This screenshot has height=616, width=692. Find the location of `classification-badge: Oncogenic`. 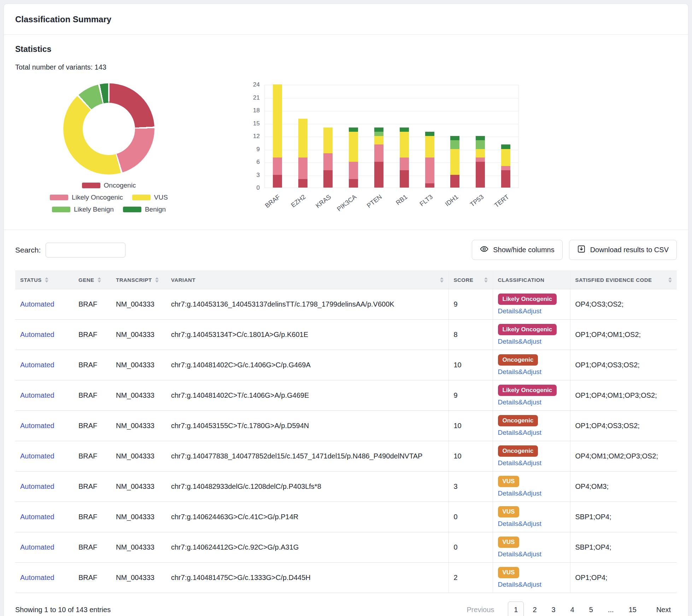

classification-badge: Oncogenic is located at coordinates (518, 451).